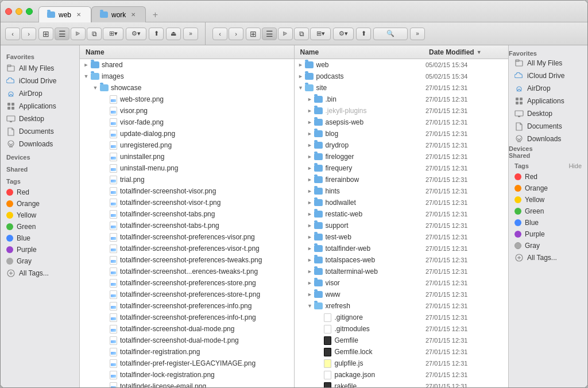  Describe the element at coordinates (40, 81) in the screenshot. I see `sidebar-item-icloud: iCloud Drive` at that location.